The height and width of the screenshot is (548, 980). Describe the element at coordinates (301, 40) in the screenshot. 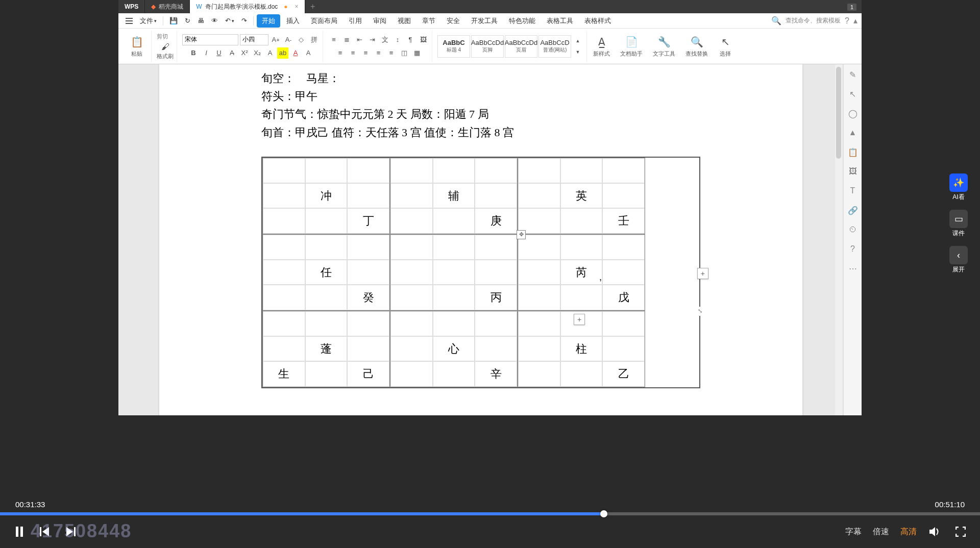

I see `clear-format-button: ◇` at that location.